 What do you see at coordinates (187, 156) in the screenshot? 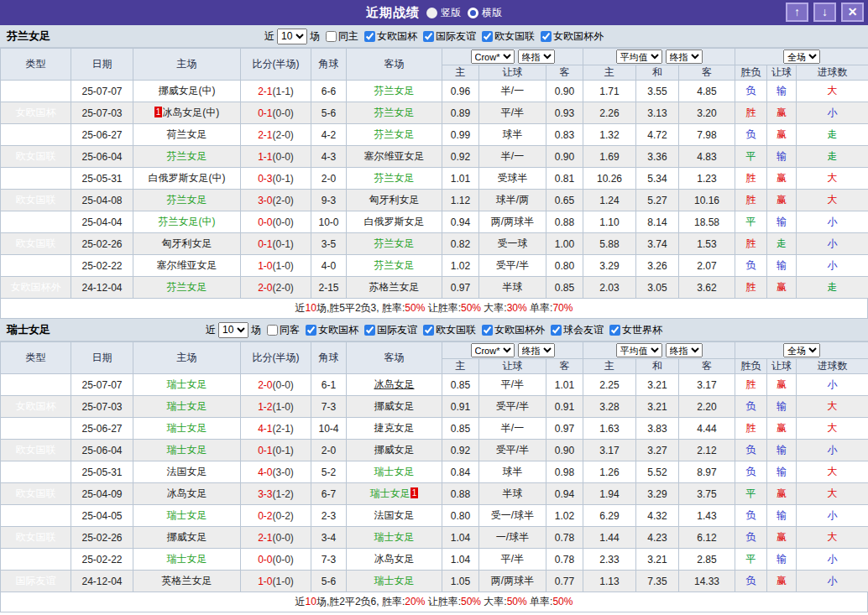
I see `home-team: 芬兰女足` at bounding box center [187, 156].